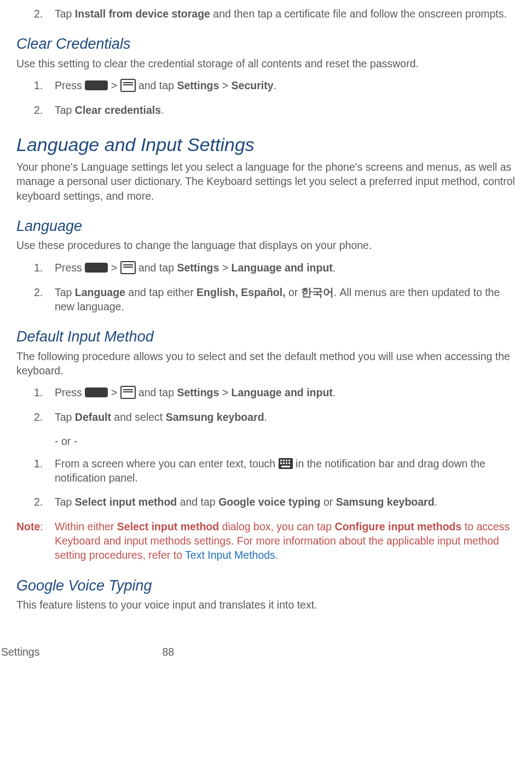 This screenshot has height=764, width=532. I want to click on bold: Security, so click(253, 85).